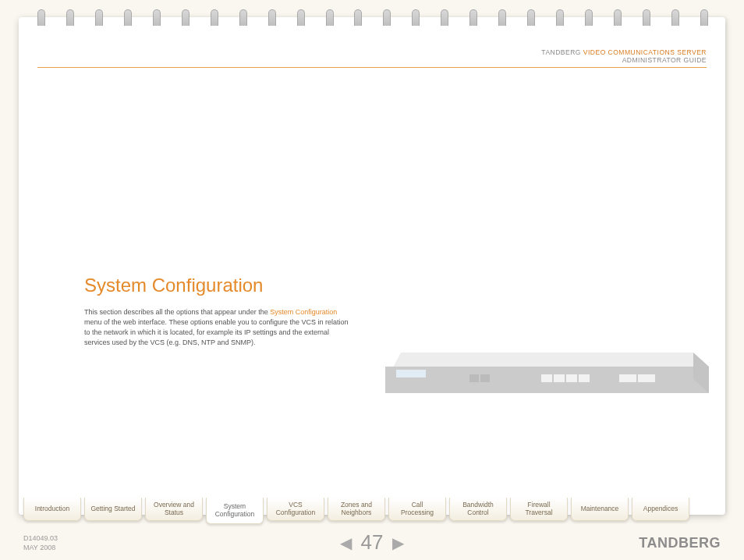  What do you see at coordinates (600, 509) in the screenshot?
I see `tab-maintenance: Maintenance` at bounding box center [600, 509].